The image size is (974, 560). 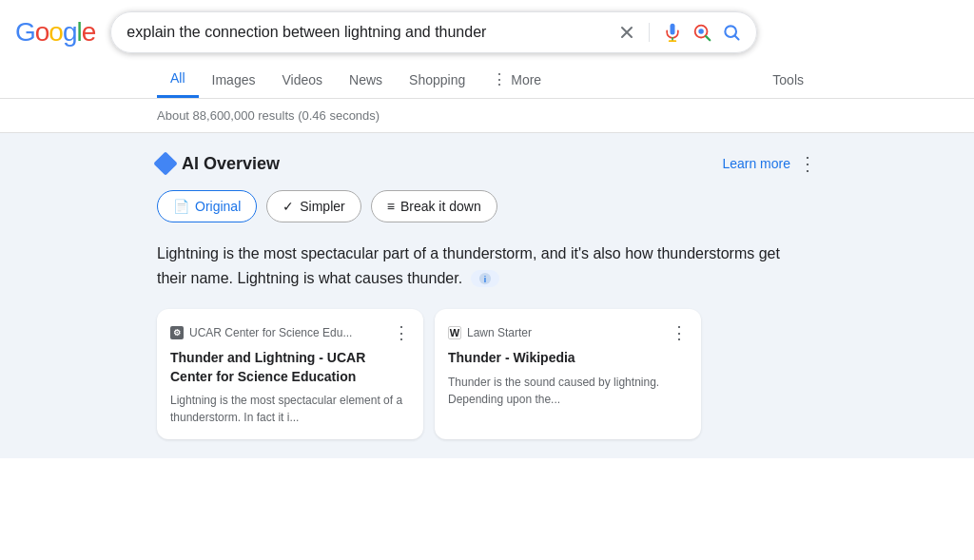 What do you see at coordinates (487, 116) in the screenshot?
I see `results-count: About 88,600,000 results (0.46 seconds)` at bounding box center [487, 116].